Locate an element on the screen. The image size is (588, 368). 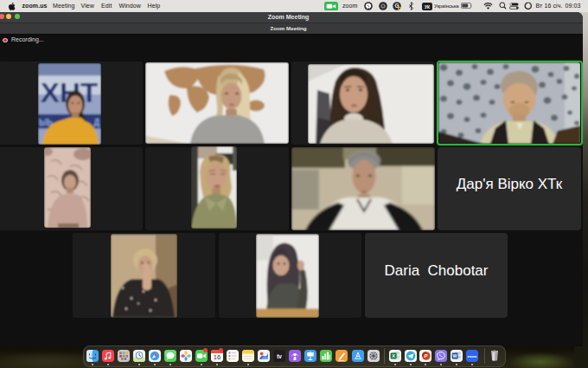
svg-text: P is located at coordinates (426, 356).